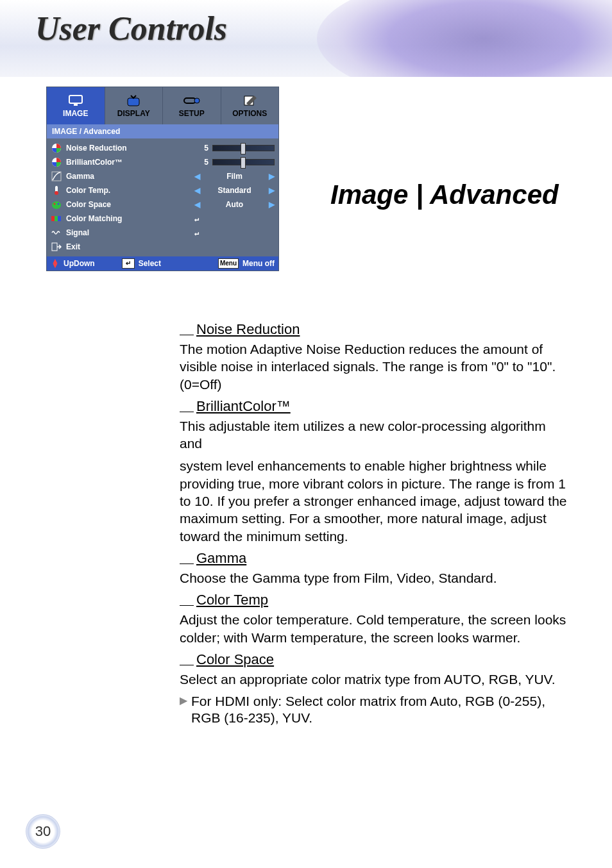  I want to click on banner-graphic, so click(464, 38).